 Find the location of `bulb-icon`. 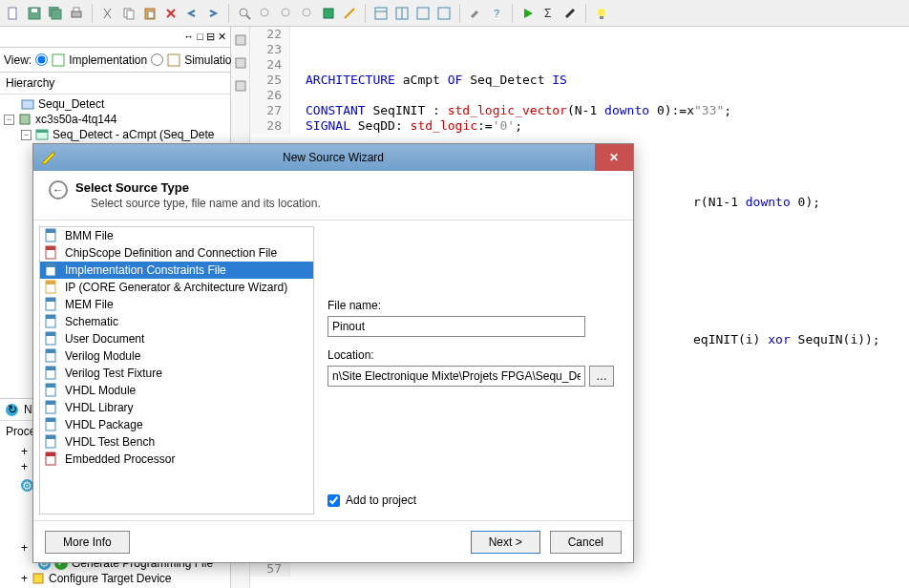

bulb-icon is located at coordinates (602, 13).